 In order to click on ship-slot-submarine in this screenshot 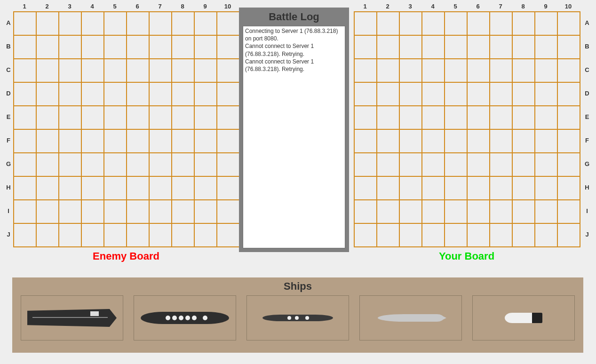, I will do `click(411, 318)`.